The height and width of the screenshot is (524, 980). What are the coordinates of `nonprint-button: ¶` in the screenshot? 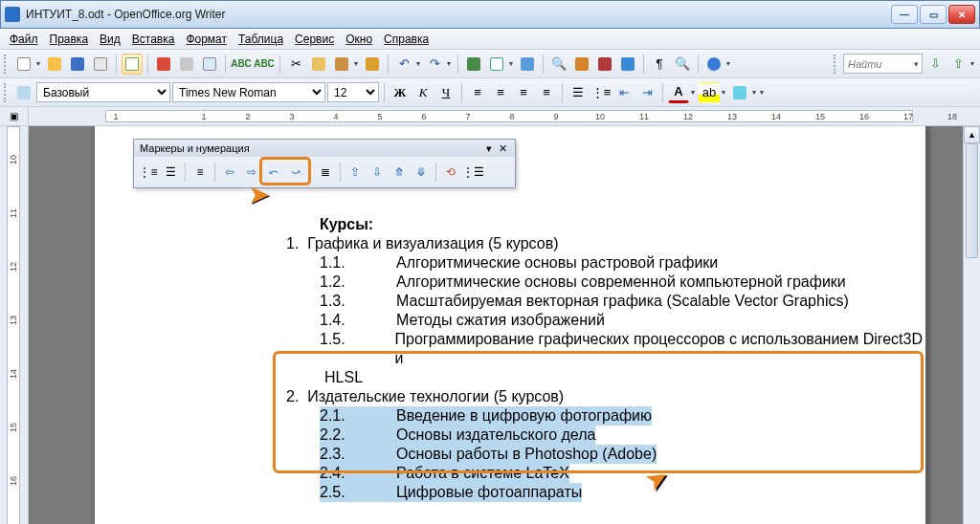 It's located at (659, 64).